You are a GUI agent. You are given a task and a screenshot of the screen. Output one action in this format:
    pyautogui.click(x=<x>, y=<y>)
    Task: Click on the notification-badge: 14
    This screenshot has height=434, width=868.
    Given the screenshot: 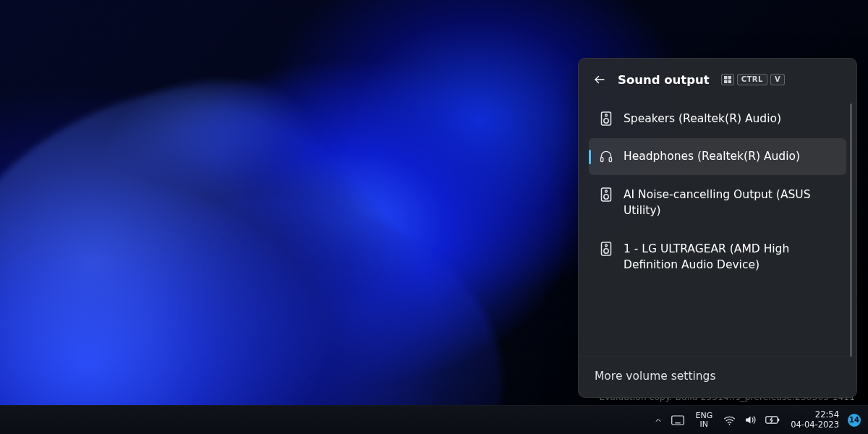 What is the action you would take?
    pyautogui.click(x=854, y=420)
    